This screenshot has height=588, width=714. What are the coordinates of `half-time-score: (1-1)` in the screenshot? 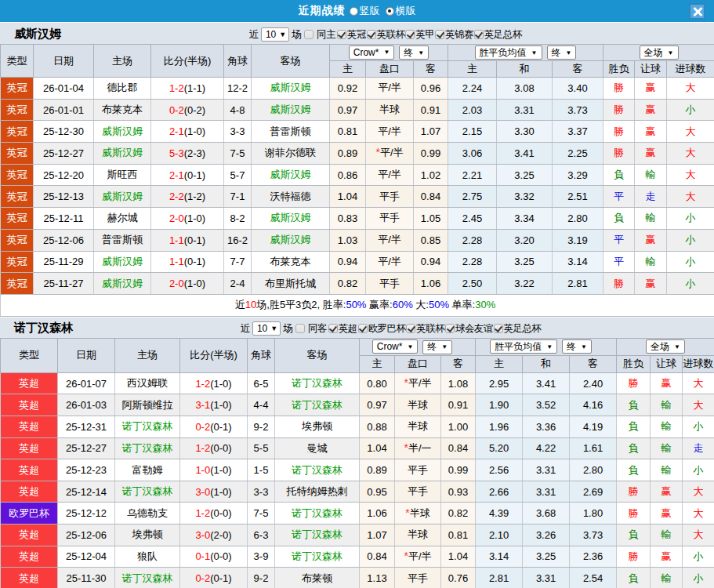 It's located at (194, 88).